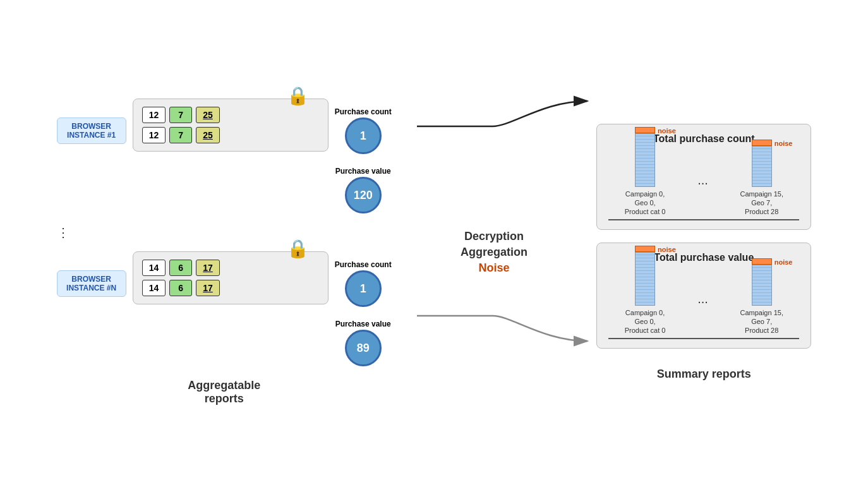 The image size is (868, 504). What do you see at coordinates (704, 186) in the screenshot?
I see `chart1-area: noise Campaign 0, Geo 0, Product cat 0 .…` at bounding box center [704, 186].